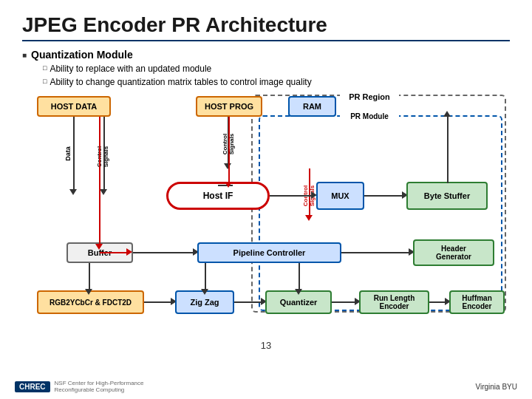 Image resolution: width=532 pixels, height=399 pixels. What do you see at coordinates (384, 196) in the screenshot?
I see `mux-to-bytestuffer-line` at bounding box center [384, 196].